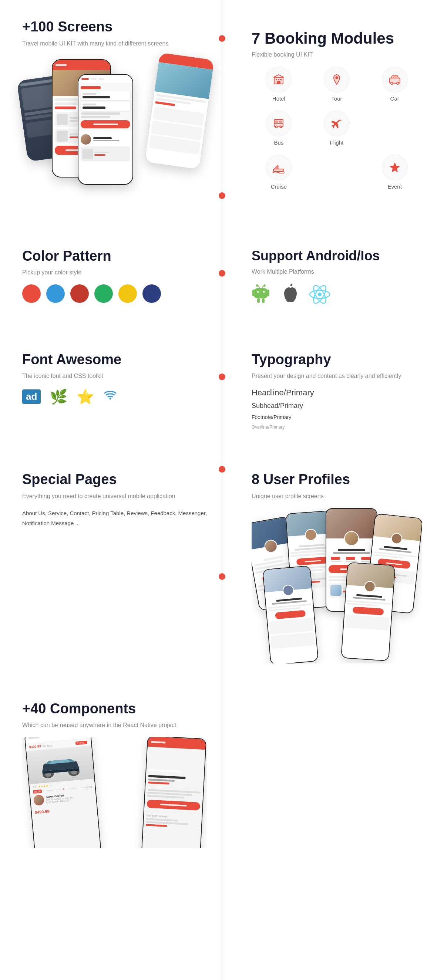  Describe the element at coordinates (395, 80) in the screenshot. I see `car-icon-wrap` at that location.